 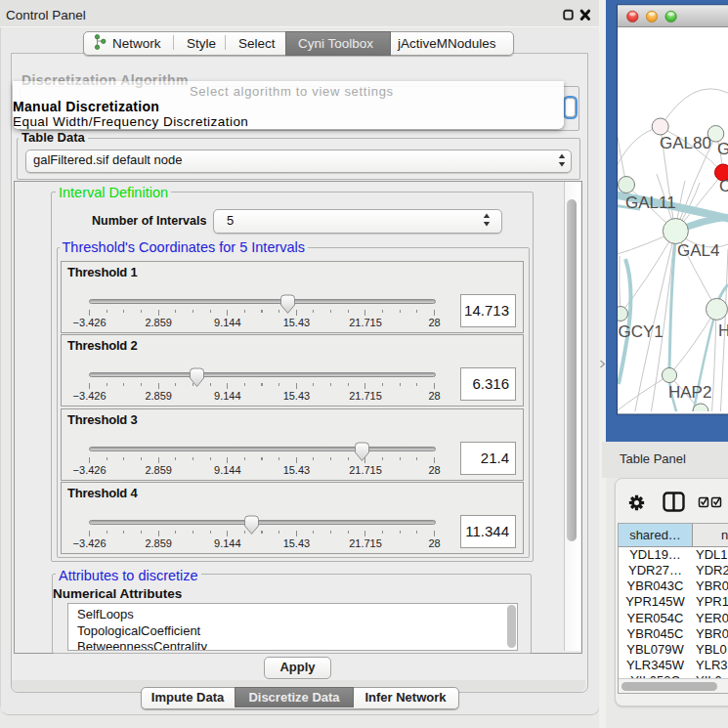 I want to click on svg-text: C, so click(x=723, y=186).